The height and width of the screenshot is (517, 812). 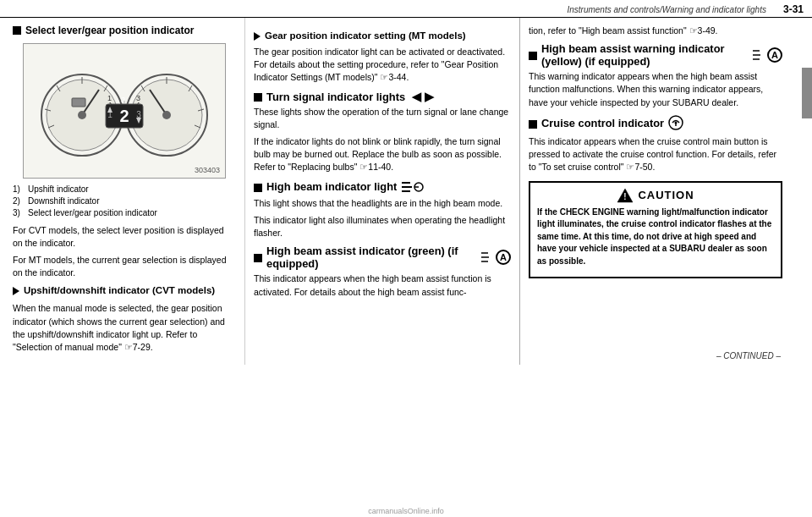 What do you see at coordinates (123, 116) in the screenshot?
I see `svg-text: 2` at bounding box center [123, 116].